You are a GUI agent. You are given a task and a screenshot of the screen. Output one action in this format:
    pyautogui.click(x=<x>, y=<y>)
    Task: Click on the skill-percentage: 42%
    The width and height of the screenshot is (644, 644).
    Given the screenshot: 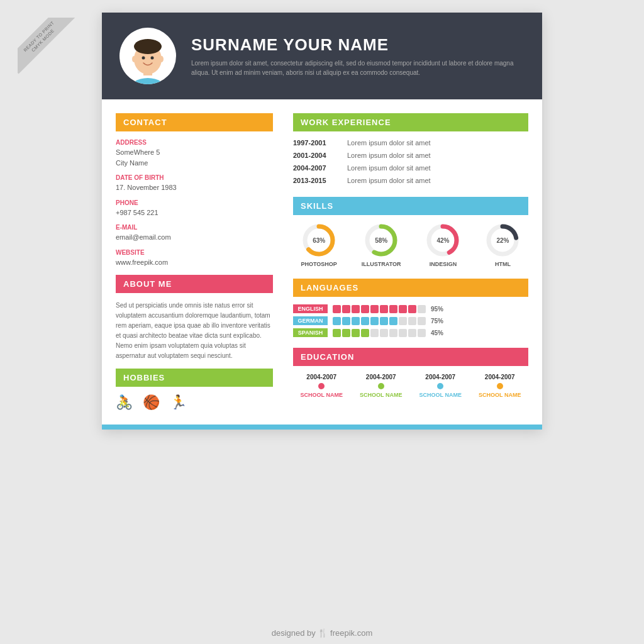 What is the action you would take?
    pyautogui.click(x=443, y=240)
    